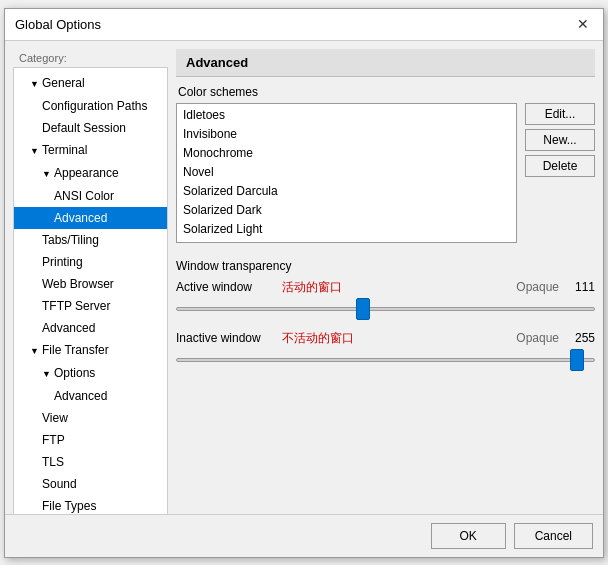 This screenshot has height=565, width=608. What do you see at coordinates (386, 309) in the screenshot?
I see `active-slider-track` at bounding box center [386, 309].